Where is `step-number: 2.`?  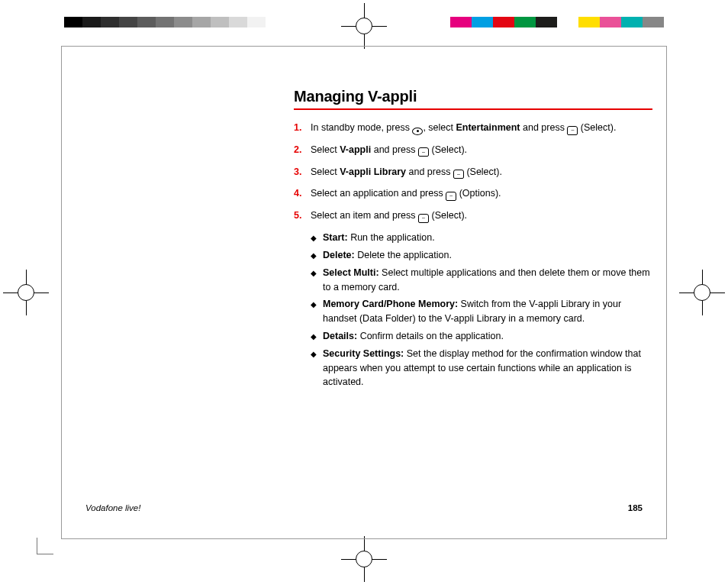
step-number: 2. is located at coordinates (302, 150).